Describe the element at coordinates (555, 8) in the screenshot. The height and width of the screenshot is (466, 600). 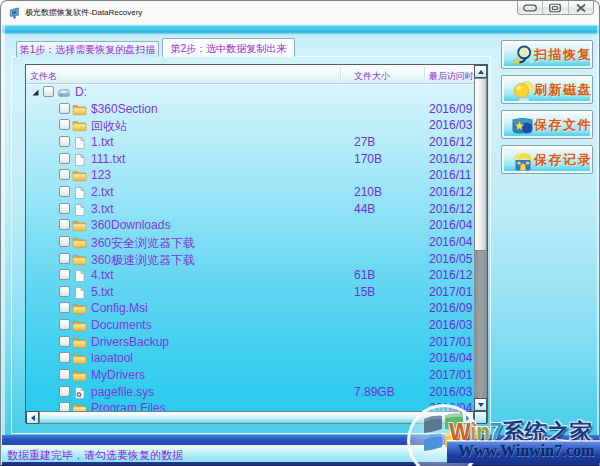
I see `maximize-icon` at that location.